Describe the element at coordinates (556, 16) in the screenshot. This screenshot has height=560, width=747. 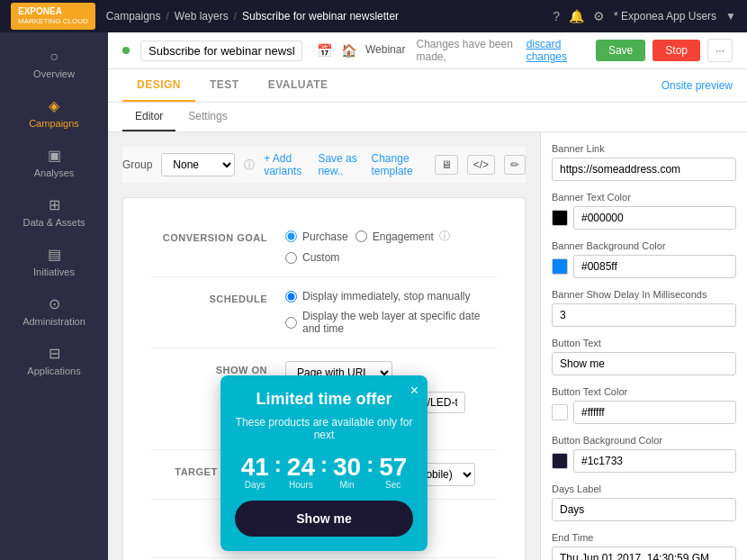
I see `help-icon: ?` at that location.